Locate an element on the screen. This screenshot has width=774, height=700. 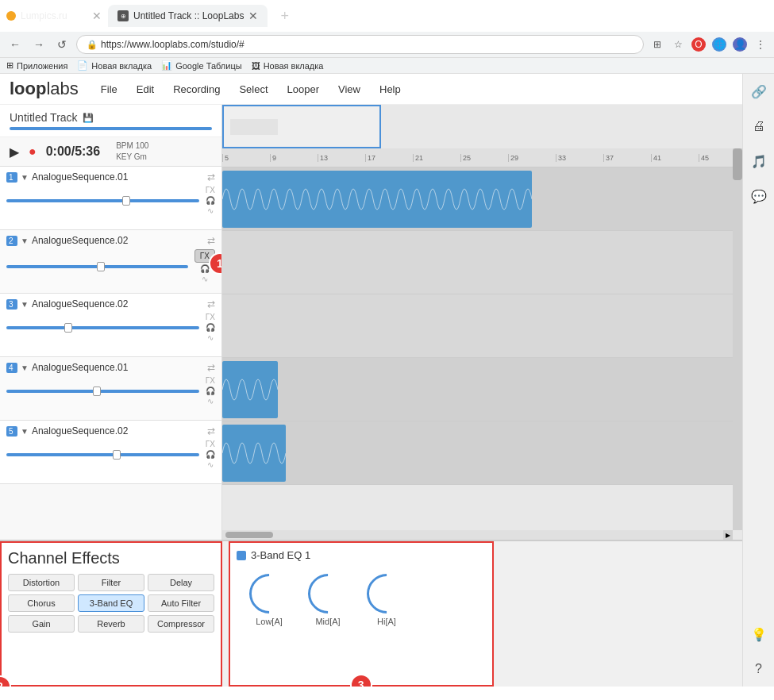
effect-filter: Filter is located at coordinates (111, 583).